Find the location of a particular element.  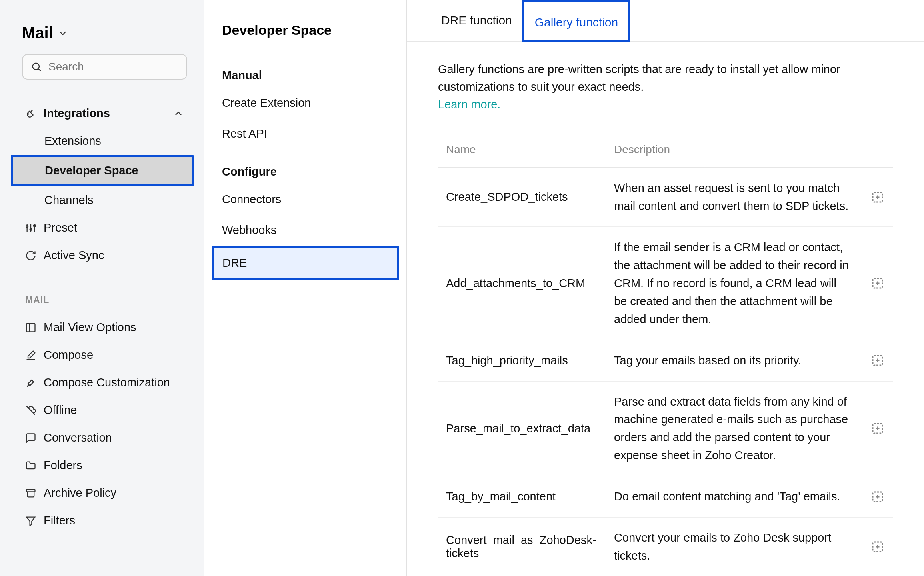

table-row: Create_SDPOD_ticketsWhen an asset reques… is located at coordinates (666, 198).